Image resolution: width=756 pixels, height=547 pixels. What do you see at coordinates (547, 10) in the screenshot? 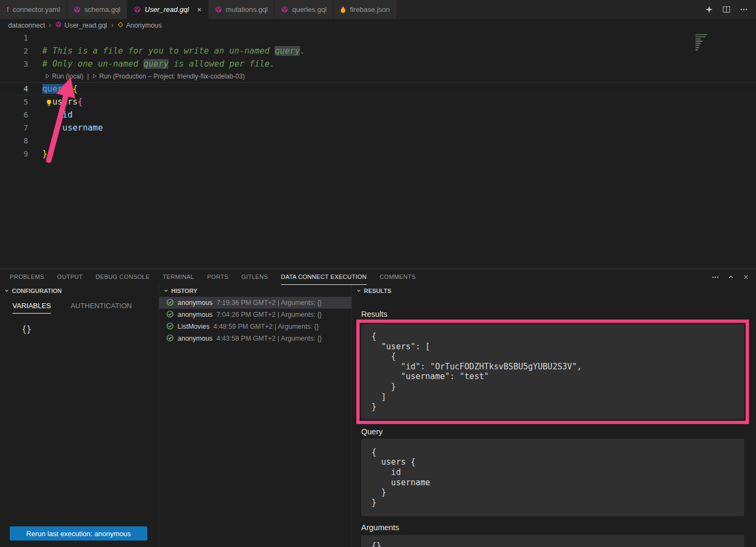
I see `tab-bar-spacer` at bounding box center [547, 10].